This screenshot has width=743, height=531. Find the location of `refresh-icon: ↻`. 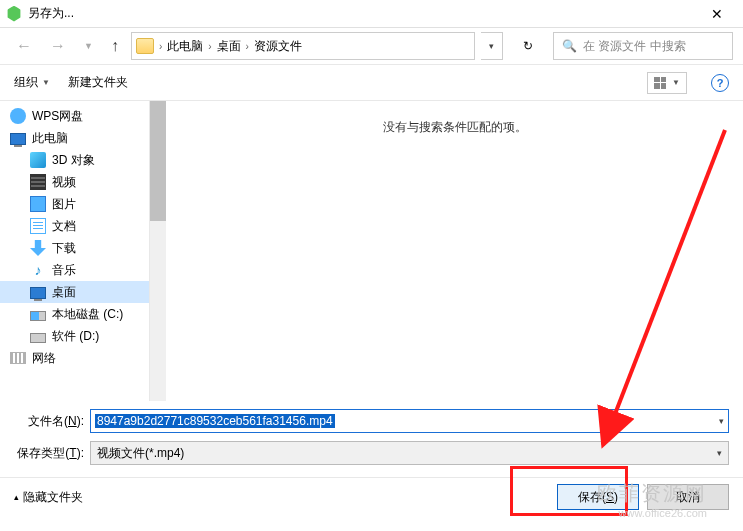

refresh-icon: ↻ is located at coordinates (528, 46).